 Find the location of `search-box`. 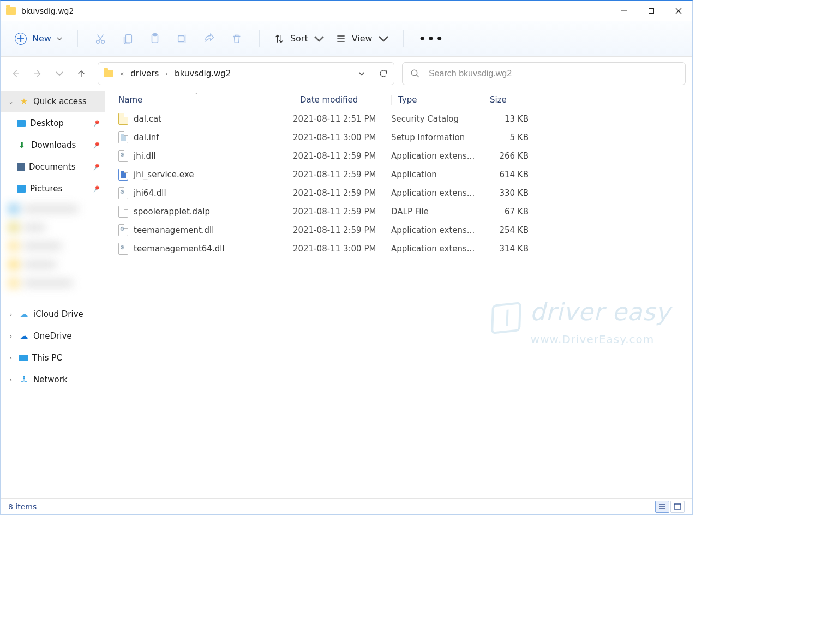

search-box is located at coordinates (544, 74).